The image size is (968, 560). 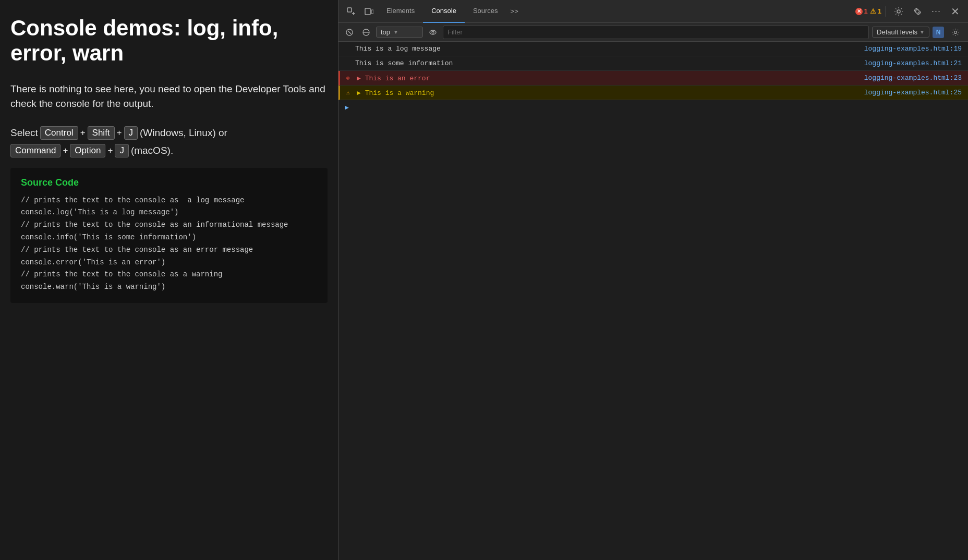 I want to click on page-title: Console demos: log, info, error, warn, so click(x=169, y=41).